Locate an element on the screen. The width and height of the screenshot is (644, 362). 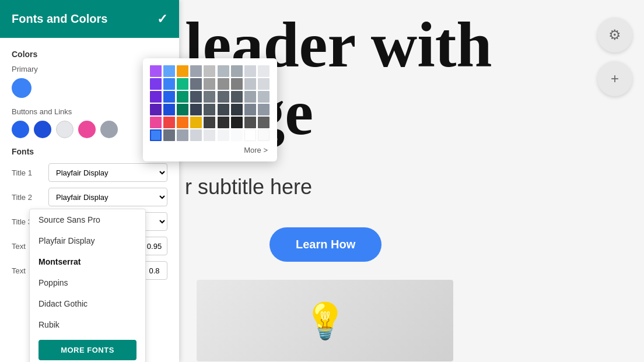
font-label-title2: Title 2 is located at coordinates (28, 197).